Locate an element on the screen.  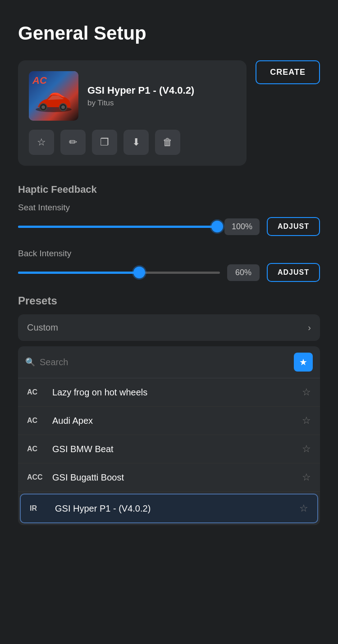
preset-dropdown: Custom › is located at coordinates (169, 328).